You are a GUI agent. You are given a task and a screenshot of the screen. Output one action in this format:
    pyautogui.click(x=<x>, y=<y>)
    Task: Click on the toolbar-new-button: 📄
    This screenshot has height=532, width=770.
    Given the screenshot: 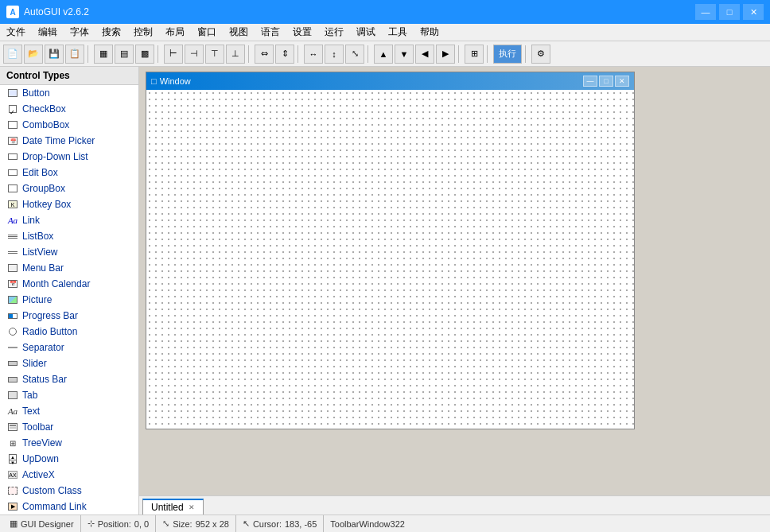 What is the action you would take?
    pyautogui.click(x=13, y=54)
    